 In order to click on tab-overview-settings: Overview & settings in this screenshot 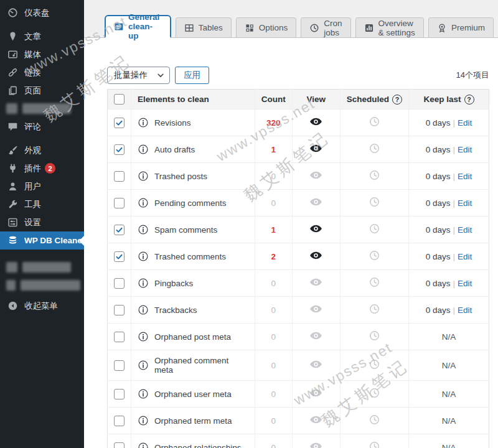, I will do `click(390, 27)`.